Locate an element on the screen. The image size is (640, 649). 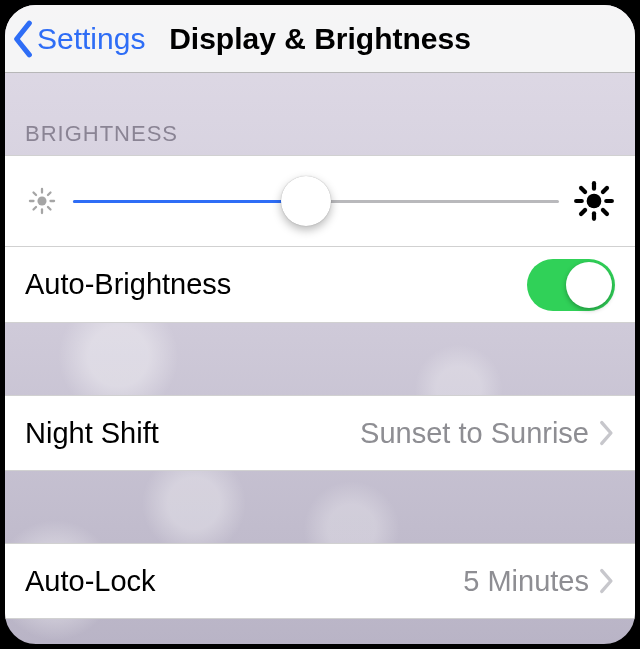
back-button: Settings is located at coordinates (78, 38).